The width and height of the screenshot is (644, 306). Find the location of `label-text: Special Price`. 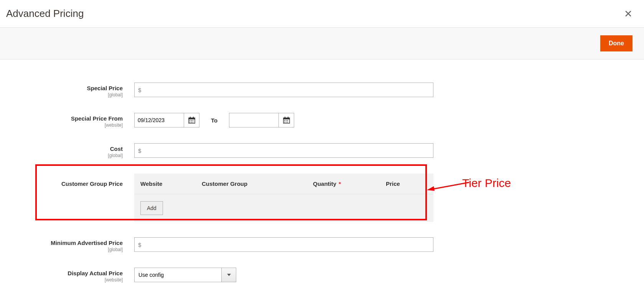

label-text: Special Price is located at coordinates (67, 88).